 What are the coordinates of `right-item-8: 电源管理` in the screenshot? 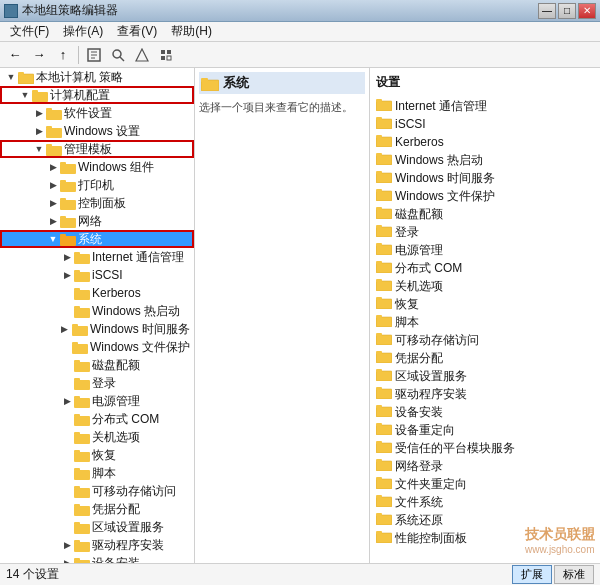 It's located at (485, 250).